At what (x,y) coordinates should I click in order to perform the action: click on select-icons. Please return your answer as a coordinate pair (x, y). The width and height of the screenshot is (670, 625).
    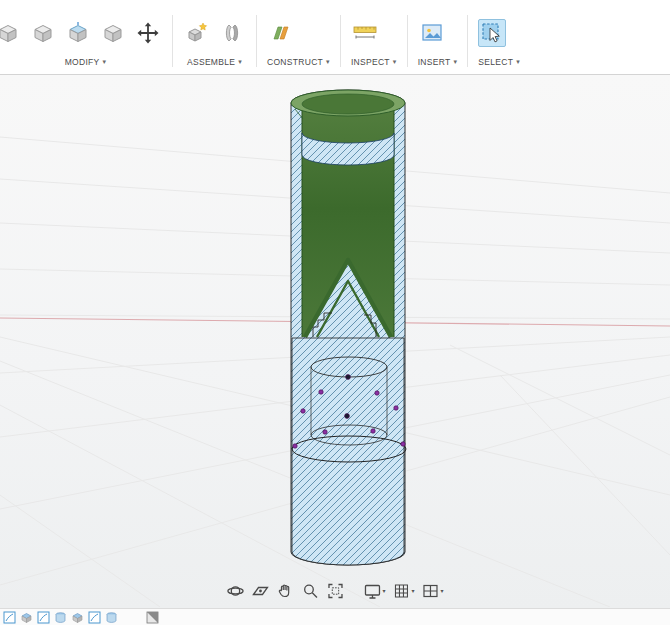
    Looking at the image, I should click on (499, 33).